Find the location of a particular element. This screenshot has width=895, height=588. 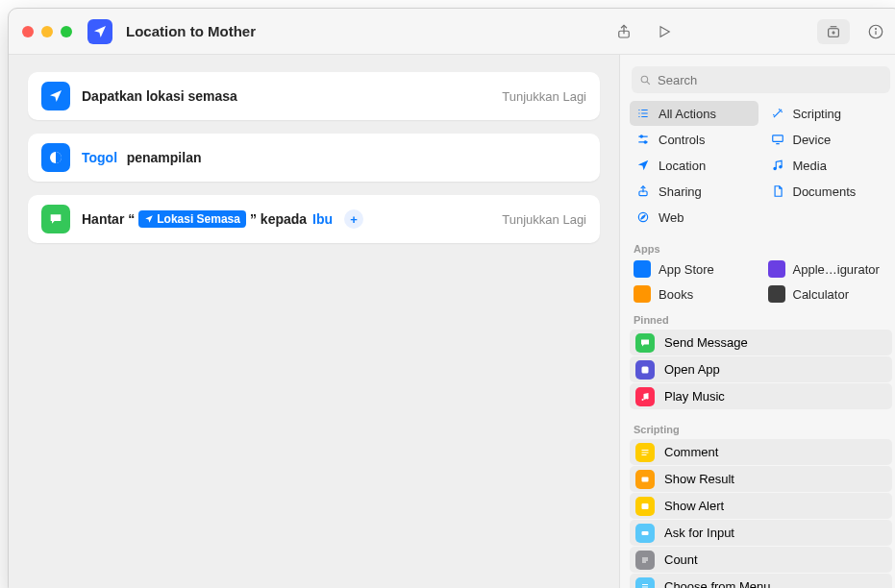

action-show-alert: Show Alert is located at coordinates (761, 505).